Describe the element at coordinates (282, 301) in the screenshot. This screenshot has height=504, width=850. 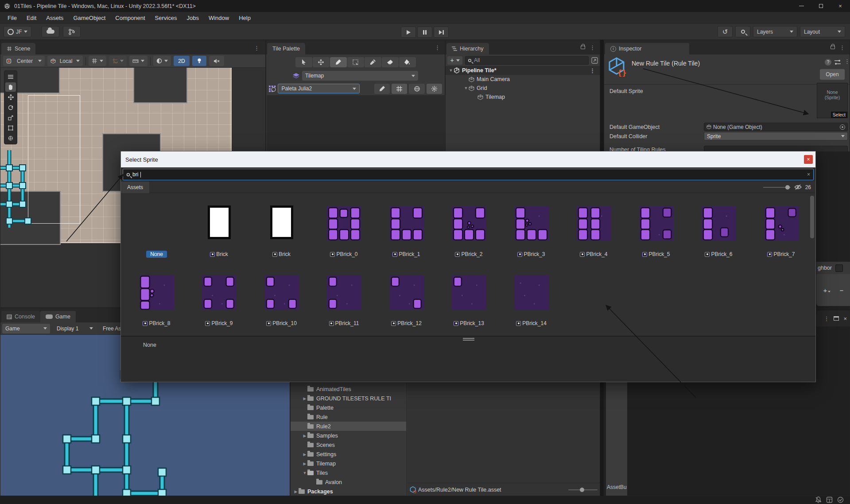
I see `sprite-item-pbrick-10: PBrick_10` at that location.